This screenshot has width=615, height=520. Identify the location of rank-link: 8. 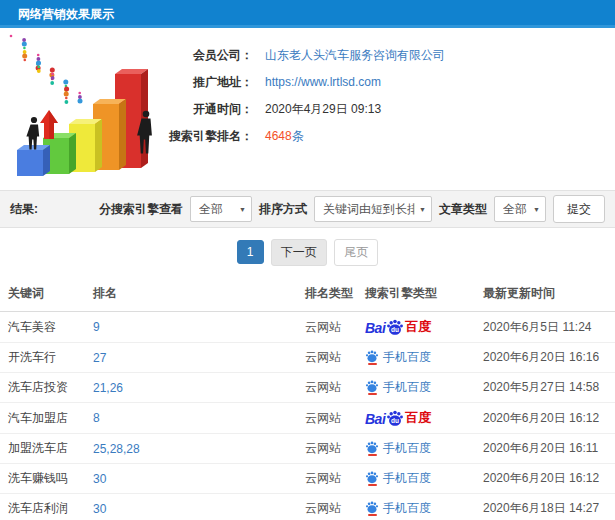
(96, 418).